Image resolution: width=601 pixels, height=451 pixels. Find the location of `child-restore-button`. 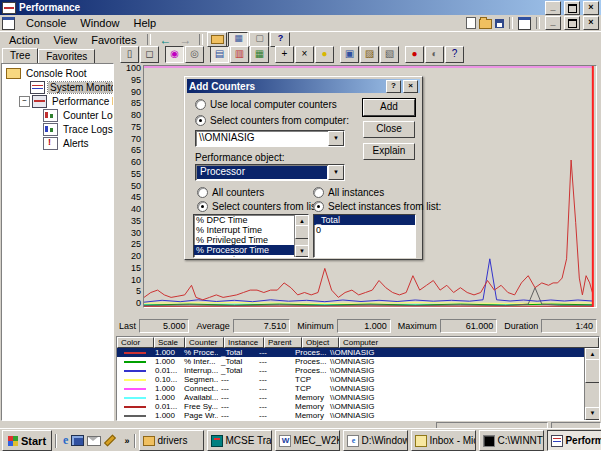

child-restore-button is located at coordinates (572, 23).